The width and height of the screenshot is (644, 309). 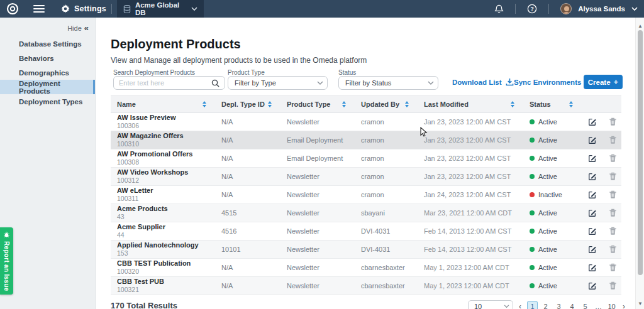 What do you see at coordinates (78, 28) in the screenshot?
I see `hide-sidebar-button: Hide «` at bounding box center [78, 28].